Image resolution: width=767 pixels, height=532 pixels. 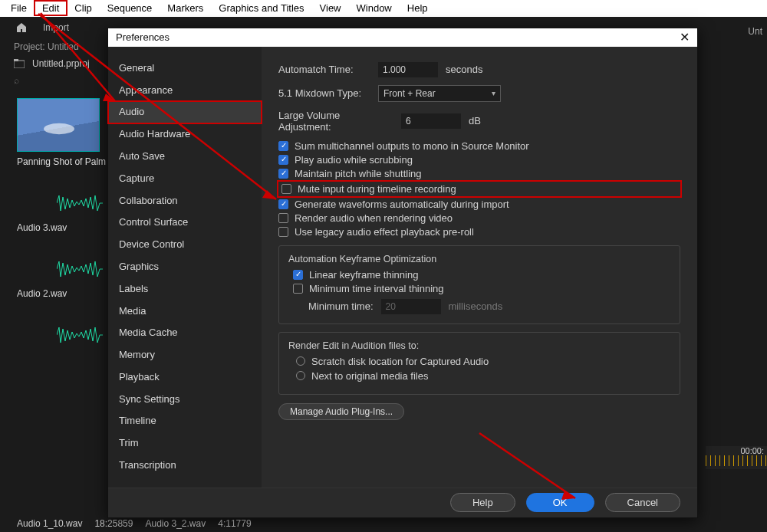 What do you see at coordinates (374, 8) in the screenshot?
I see `menu-window: Window` at bounding box center [374, 8].